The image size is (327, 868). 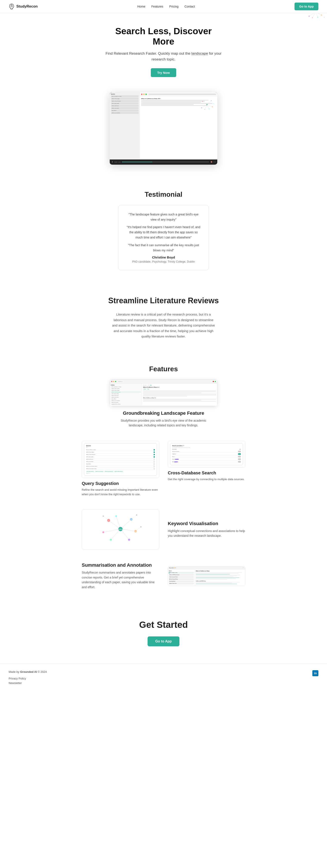 I want to click on svg-text: REM, so click(x=131, y=520).